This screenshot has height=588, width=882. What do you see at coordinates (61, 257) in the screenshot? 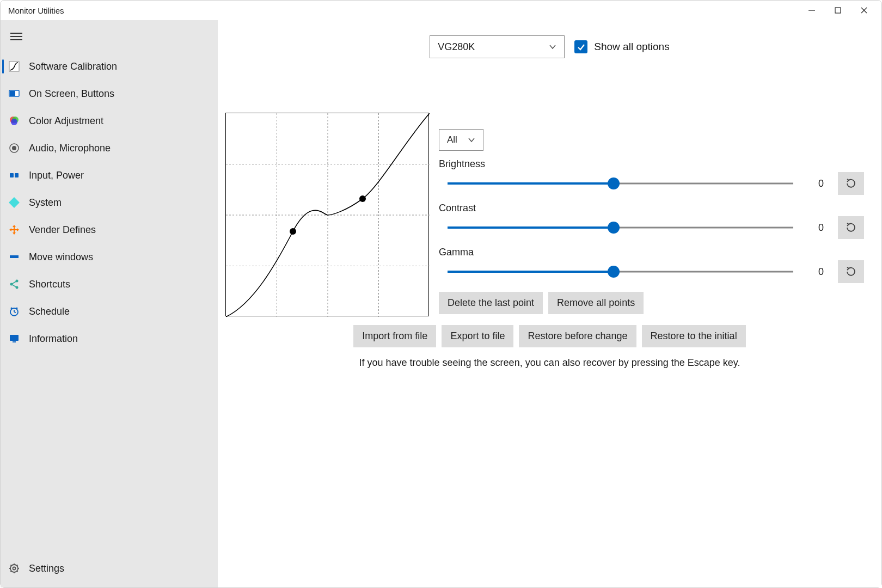
I see `sidebar-item-label: Move windows` at bounding box center [61, 257].